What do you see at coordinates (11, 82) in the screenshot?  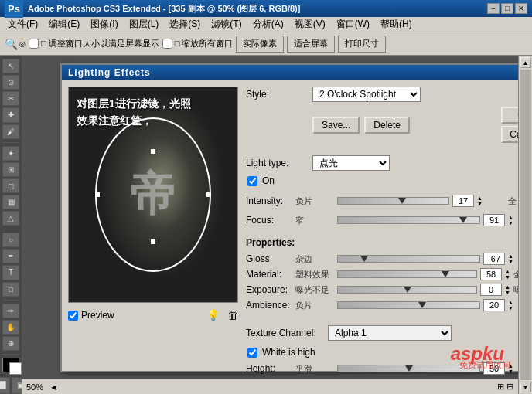 I see `tool-lasso: ⊙` at bounding box center [11, 82].